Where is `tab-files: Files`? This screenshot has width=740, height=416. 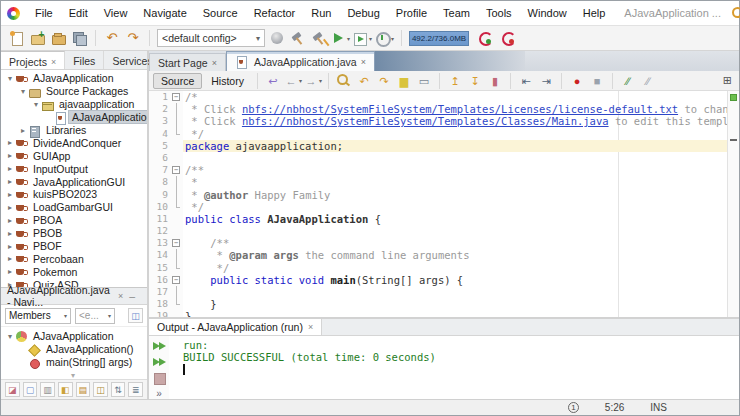
tab-files: Files is located at coordinates (84, 60).